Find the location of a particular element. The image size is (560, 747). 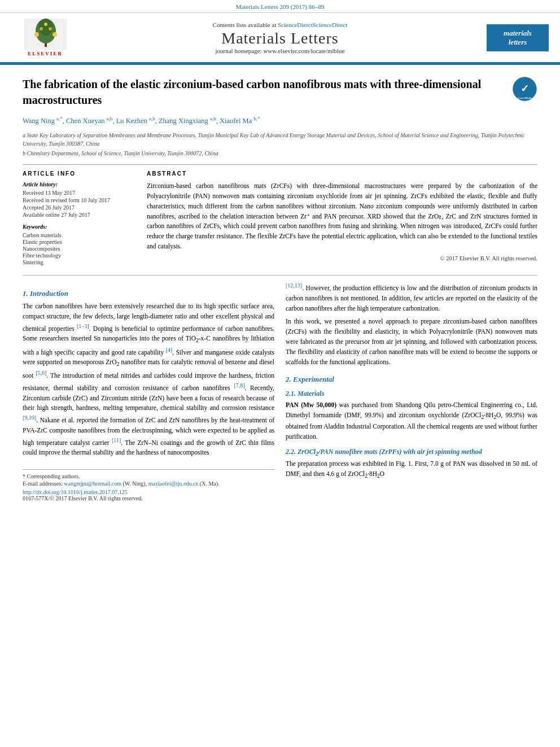

keyword-5: Sintering is located at coordinates (79, 262).